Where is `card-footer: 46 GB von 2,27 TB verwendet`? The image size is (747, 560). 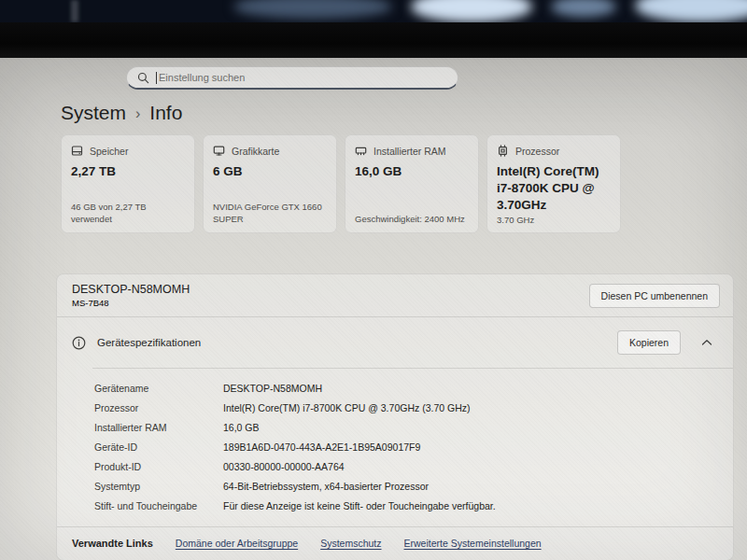
card-footer: 46 GB von 2,27 TB verwendet is located at coordinates (128, 213).